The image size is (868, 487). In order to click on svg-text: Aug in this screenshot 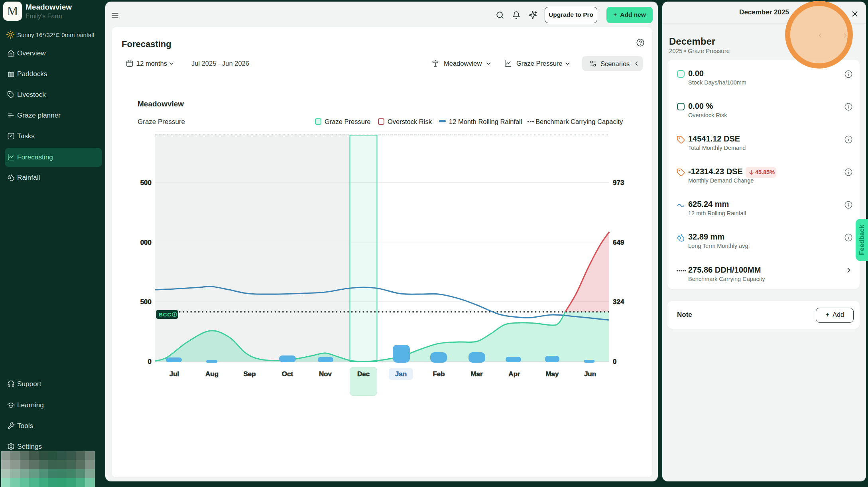, I will do `click(212, 374)`.